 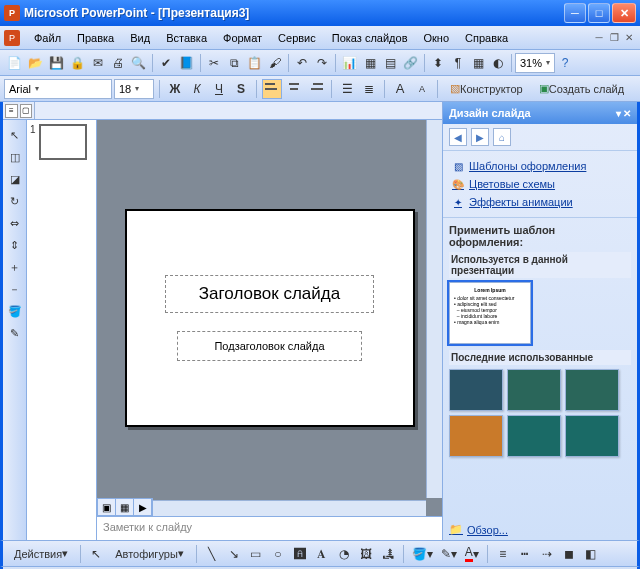 I want to click on group-tool: ◫, so click(x=15, y=157).